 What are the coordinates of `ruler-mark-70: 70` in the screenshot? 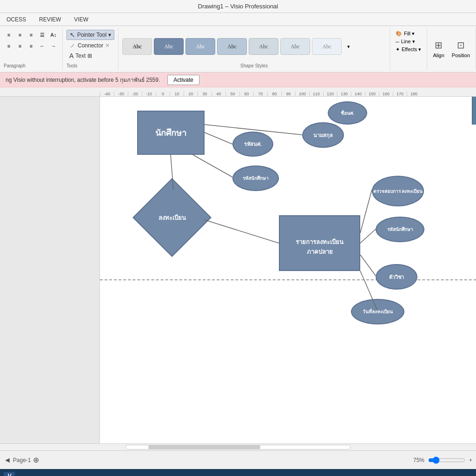 It's located at (260, 94).